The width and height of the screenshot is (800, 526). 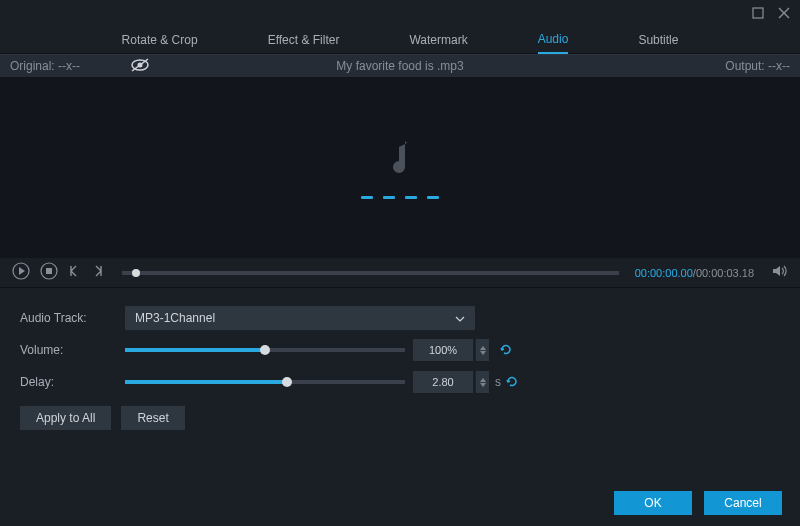 What do you see at coordinates (653, 503) in the screenshot?
I see `ok-button: OK` at bounding box center [653, 503].